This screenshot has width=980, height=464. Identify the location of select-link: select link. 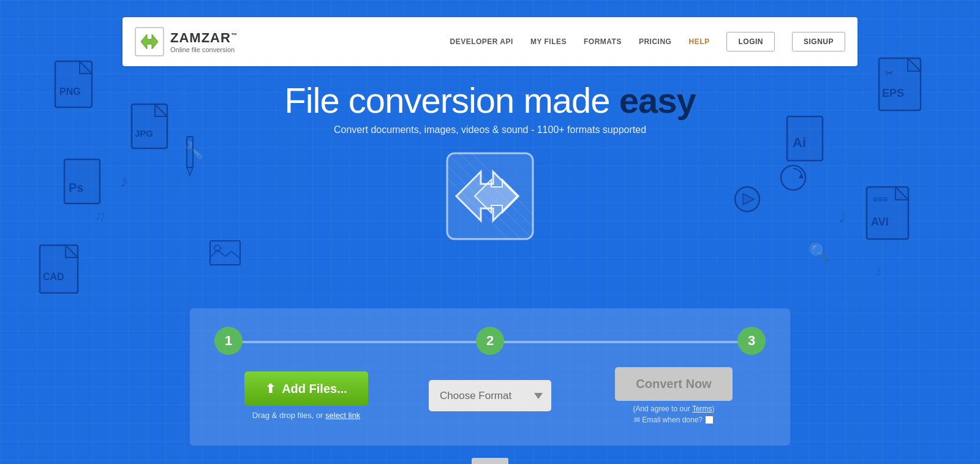
(343, 416).